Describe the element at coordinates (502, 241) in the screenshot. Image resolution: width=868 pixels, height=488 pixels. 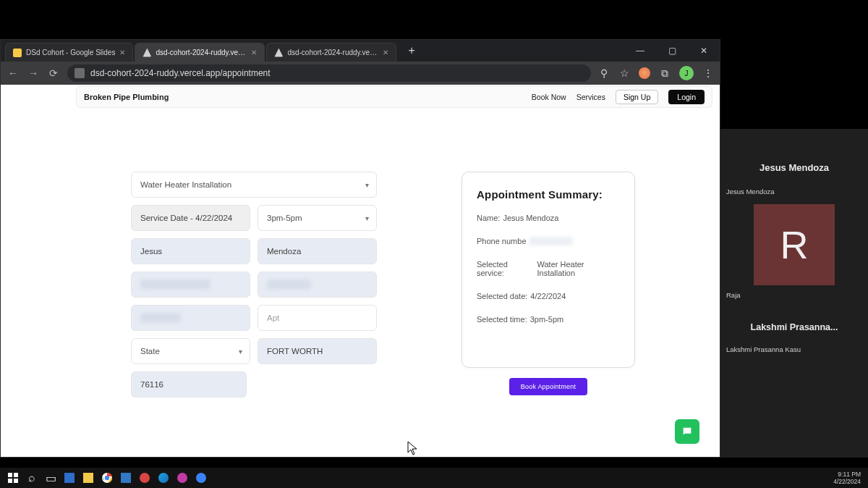
I see `summary-phone-label: Phone numbe` at that location.